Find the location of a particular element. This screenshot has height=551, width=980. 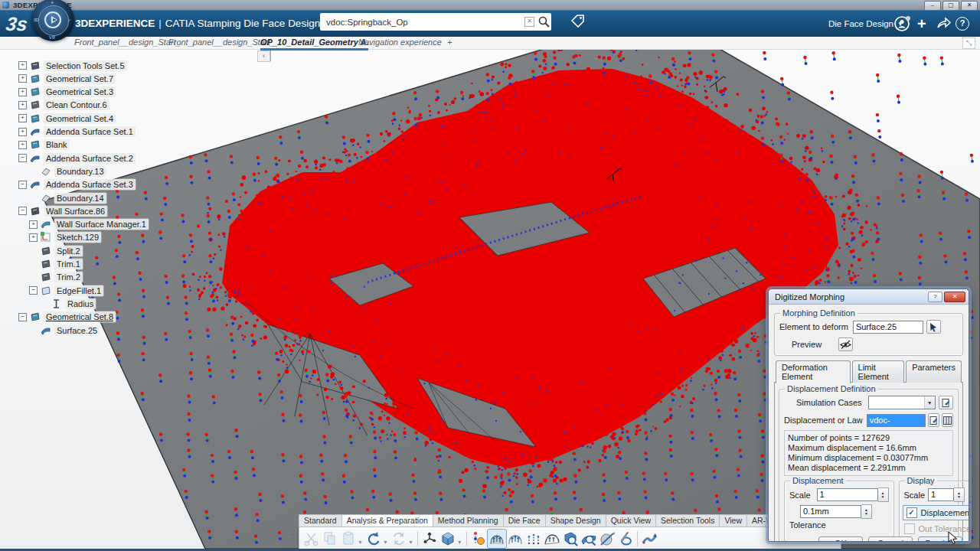

tree-node: +Clean Contour.6 is located at coordinates (64, 106).